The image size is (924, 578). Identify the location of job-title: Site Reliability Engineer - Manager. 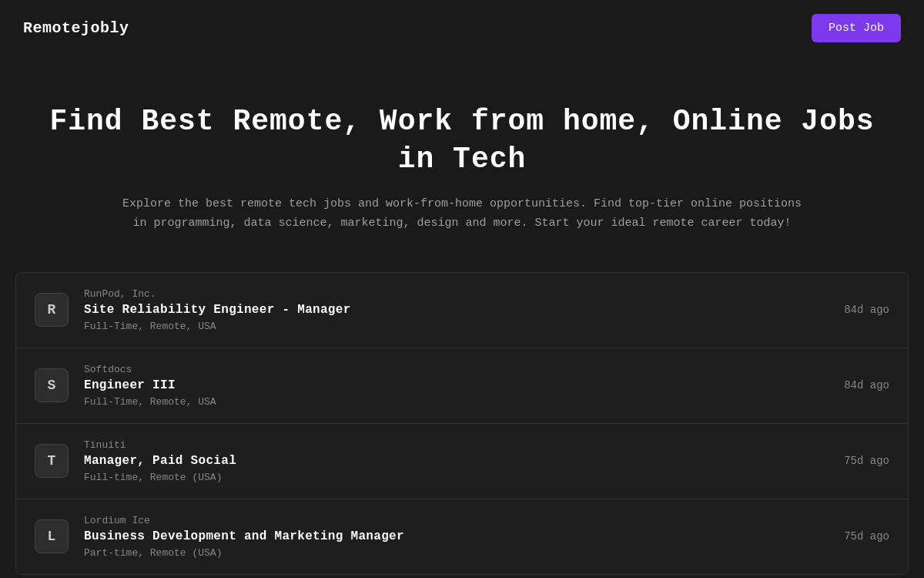
(456, 310).